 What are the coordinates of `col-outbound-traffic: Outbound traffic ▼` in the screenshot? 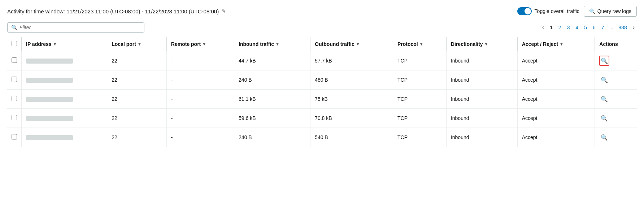 It's located at (352, 44).